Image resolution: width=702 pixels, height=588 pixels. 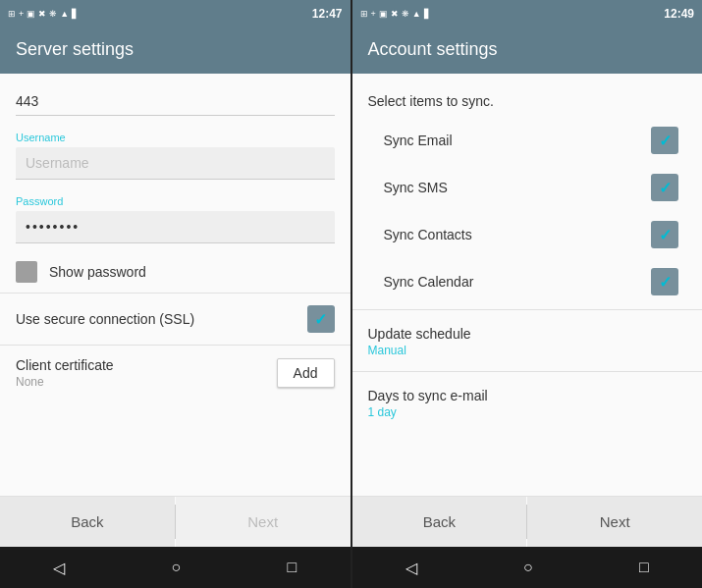 What do you see at coordinates (528, 14) in the screenshot?
I see `right-status-bar: ⊞ + ▣ ✖ ❋ ▲ ▋ 12:49` at bounding box center [528, 14].